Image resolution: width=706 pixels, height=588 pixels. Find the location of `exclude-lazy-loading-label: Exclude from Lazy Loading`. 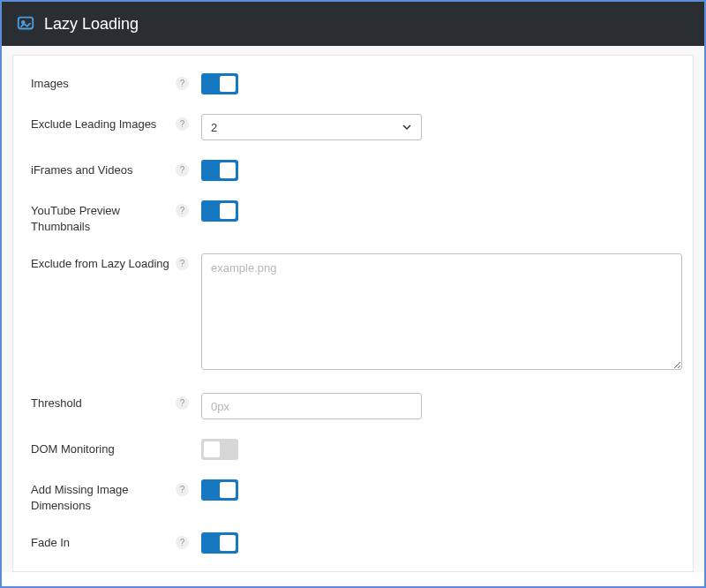

exclude-lazy-loading-label: Exclude from Lazy Loading is located at coordinates (103, 263).